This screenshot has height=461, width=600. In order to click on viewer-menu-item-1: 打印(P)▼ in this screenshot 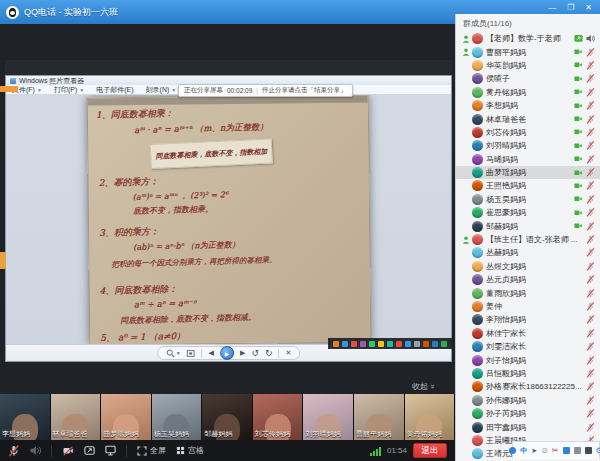, I will do `click(69, 90)`.